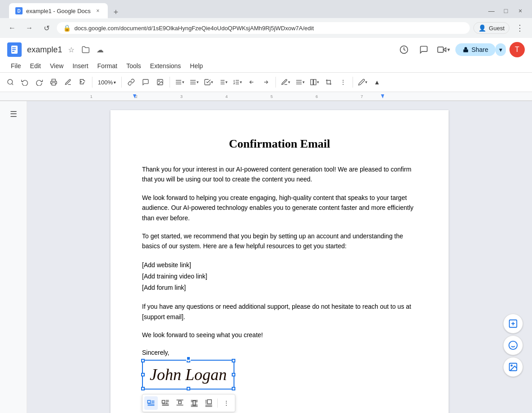 The height and width of the screenshot is (413, 532). I want to click on image-action-button, so click(513, 367).